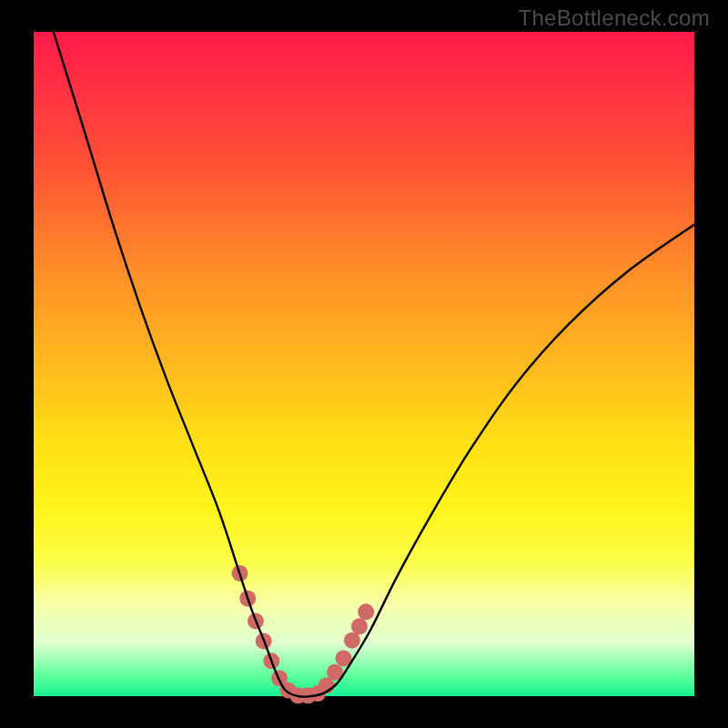 The width and height of the screenshot is (728, 728). I want to click on watermark-text: TheBottleneck.com, so click(613, 18).